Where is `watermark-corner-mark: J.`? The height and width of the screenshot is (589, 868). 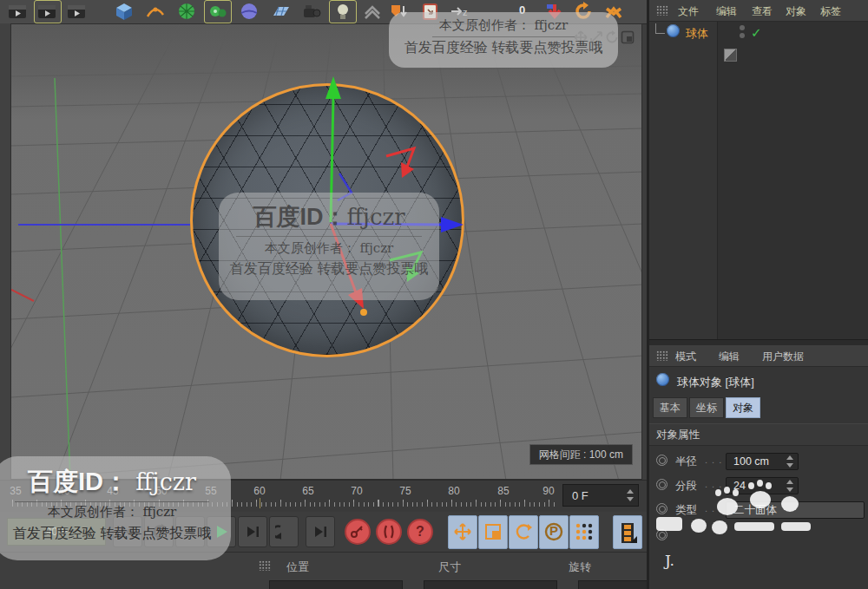
watermark-corner-mark: J. is located at coordinates (670, 560).